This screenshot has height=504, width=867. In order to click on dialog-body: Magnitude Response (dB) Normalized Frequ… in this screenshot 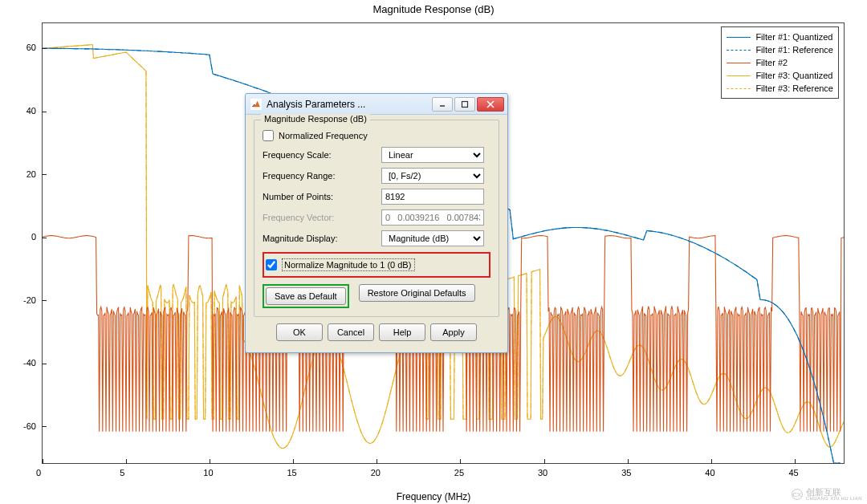, I will do `click(377, 234)`.